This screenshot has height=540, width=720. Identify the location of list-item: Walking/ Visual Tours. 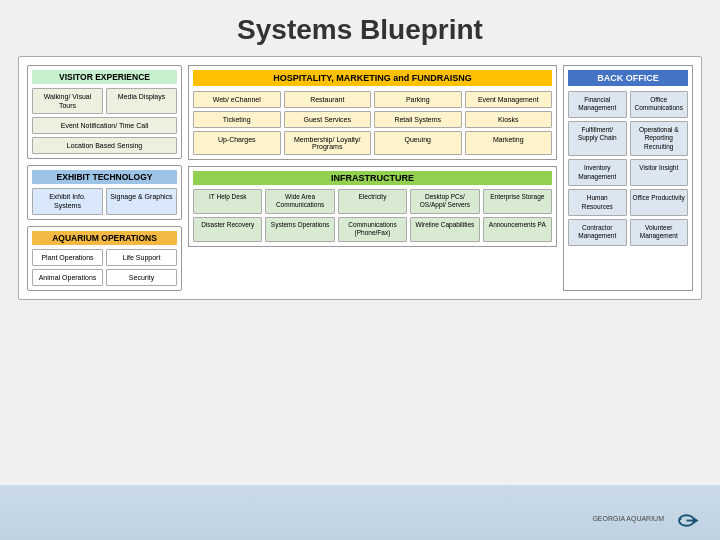
(68, 101).